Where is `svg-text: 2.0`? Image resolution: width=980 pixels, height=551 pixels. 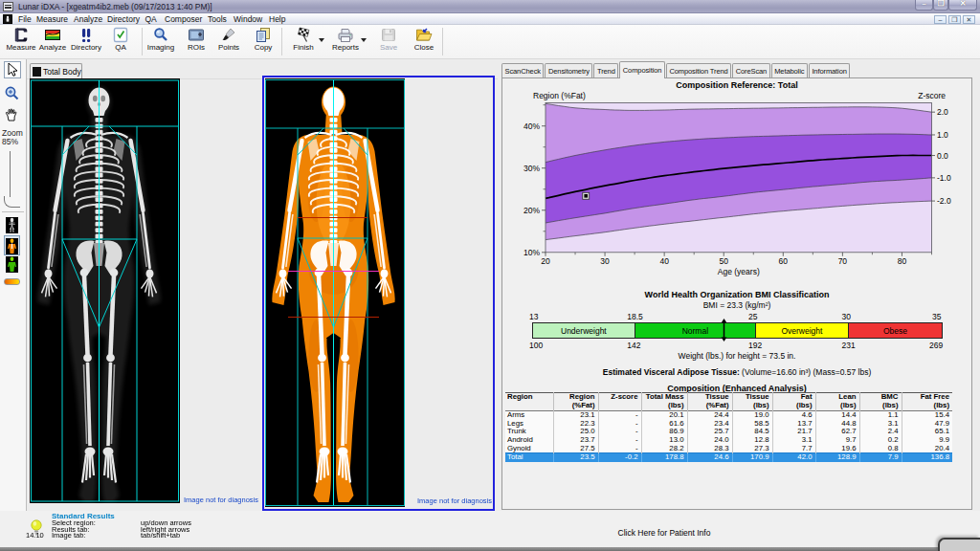 svg-text: 2.0 is located at coordinates (943, 112).